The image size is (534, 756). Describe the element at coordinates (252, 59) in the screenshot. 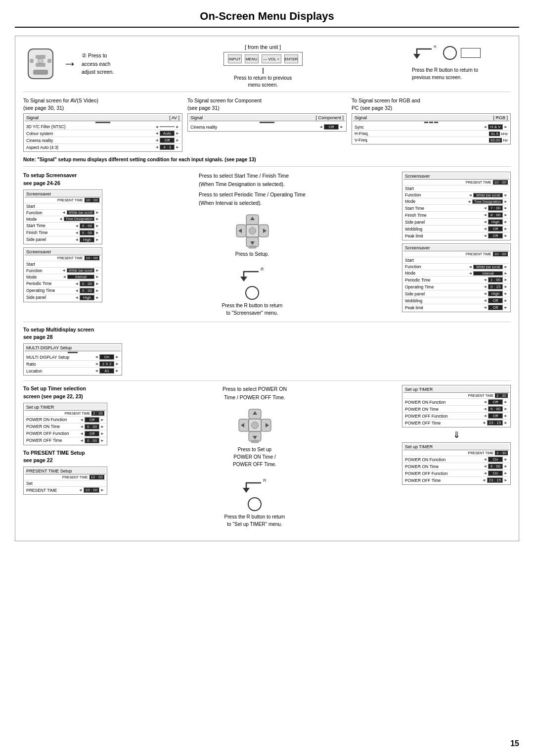

I see `menu-btn: MENU` at that location.